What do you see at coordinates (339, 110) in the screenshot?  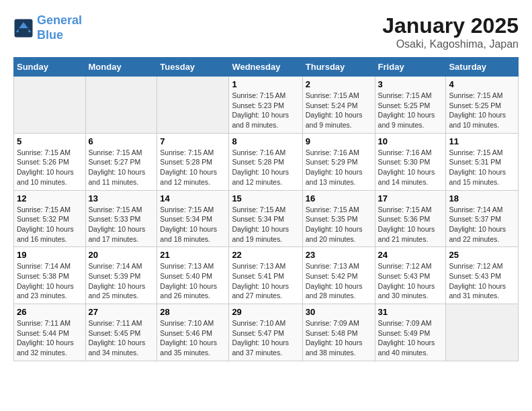 I see `day-info: Sunrise: 7:15 AM Sunset: 5:24 PM Dayligh…` at bounding box center [339, 110].